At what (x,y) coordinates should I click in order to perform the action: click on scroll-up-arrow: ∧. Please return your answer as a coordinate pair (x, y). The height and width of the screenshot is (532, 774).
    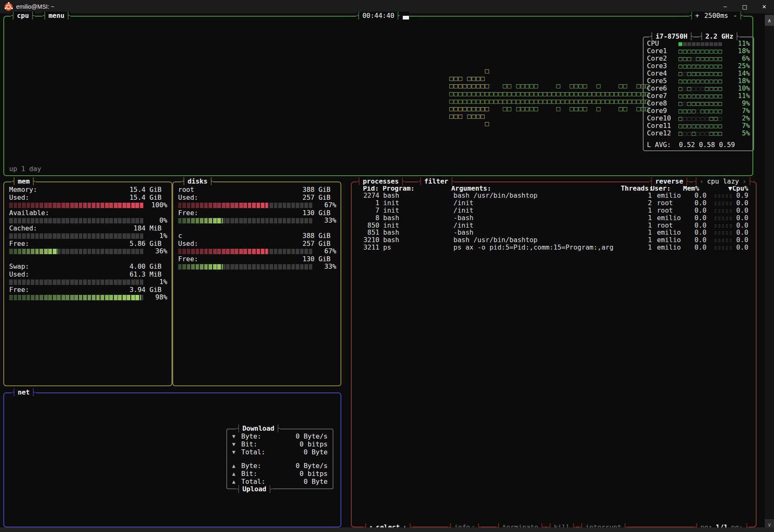
    Looking at the image, I should click on (769, 20).